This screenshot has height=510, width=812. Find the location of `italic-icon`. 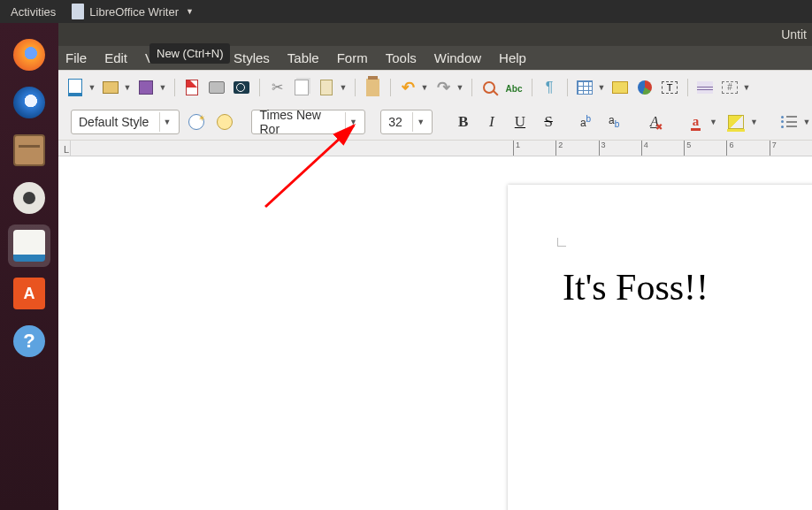

italic-icon is located at coordinates (492, 122).